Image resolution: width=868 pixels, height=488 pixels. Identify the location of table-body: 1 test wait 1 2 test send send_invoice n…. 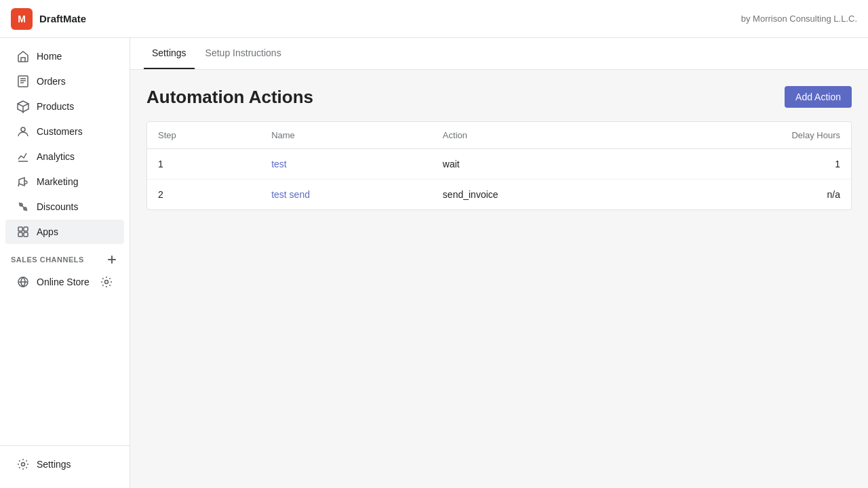
(499, 180).